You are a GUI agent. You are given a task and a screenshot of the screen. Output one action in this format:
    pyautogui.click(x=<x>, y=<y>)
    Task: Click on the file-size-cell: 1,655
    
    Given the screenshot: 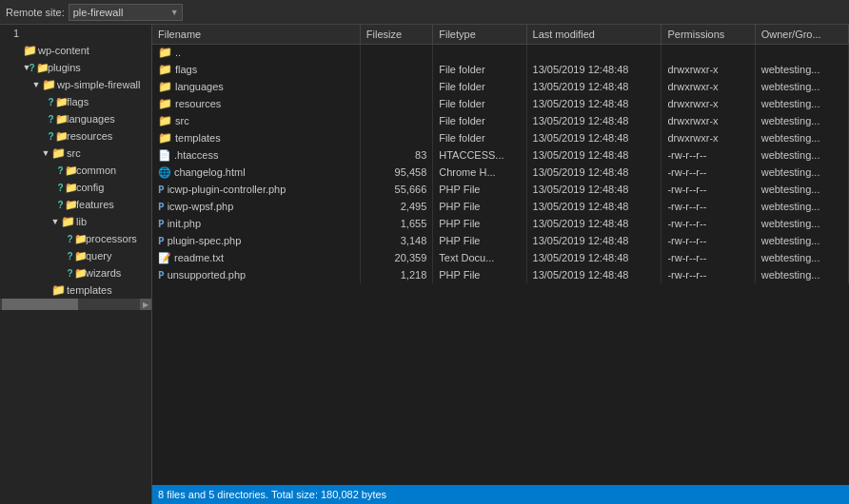 What is the action you would take?
    pyautogui.click(x=396, y=223)
    